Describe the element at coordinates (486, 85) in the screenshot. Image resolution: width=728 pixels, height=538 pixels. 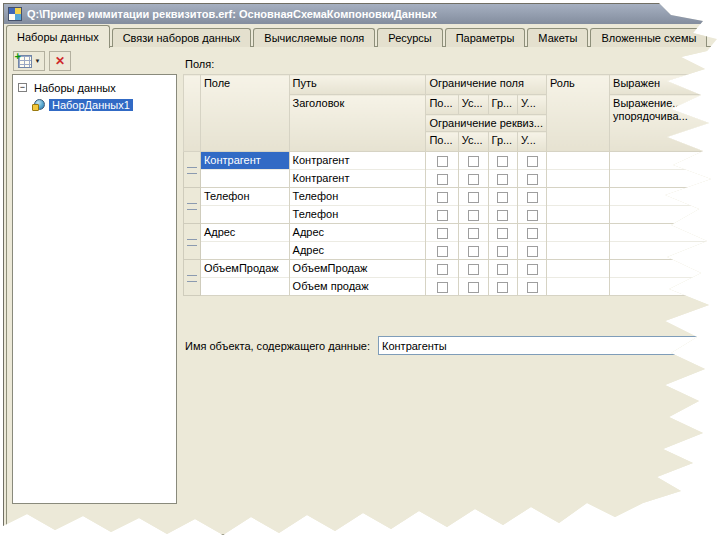
I see `col-header-field-restriction: Ограничение поля` at that location.